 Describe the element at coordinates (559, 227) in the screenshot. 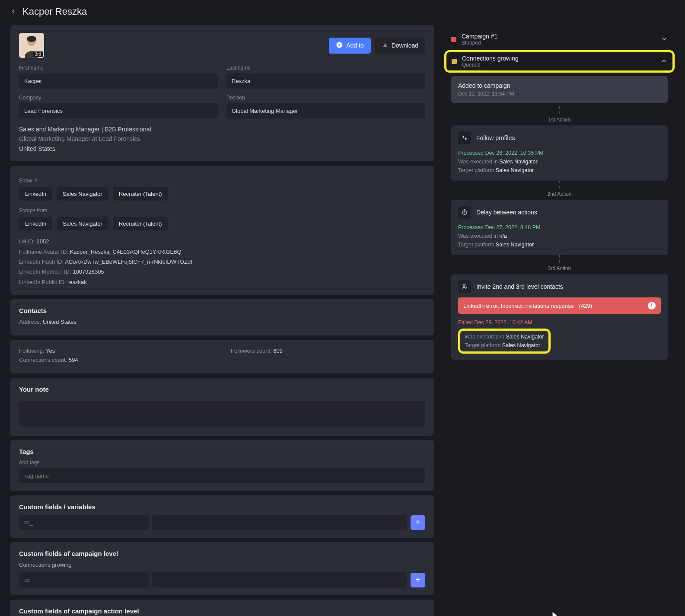

I see `action-2-processed: Processed Dec 27, 2022, 8:48 PM` at that location.